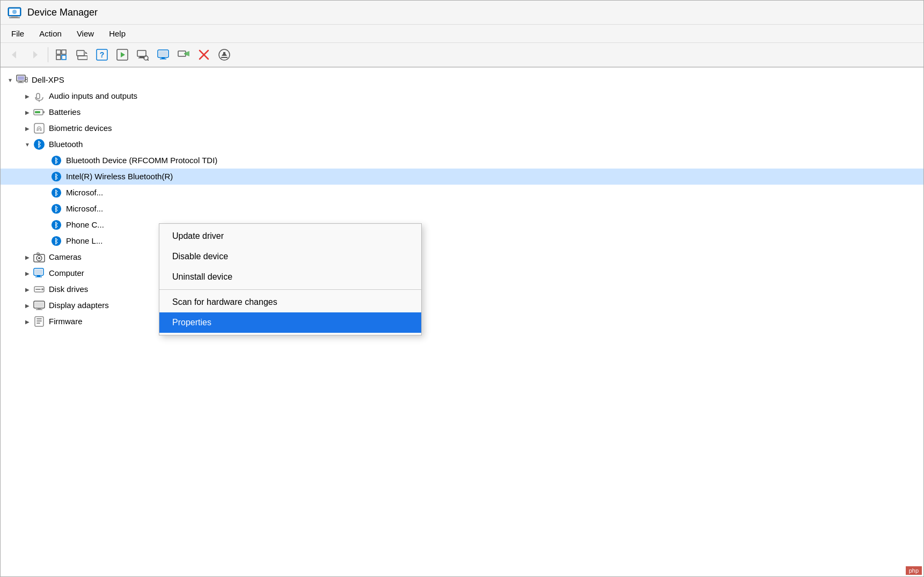 This screenshot has height=577, width=924. Describe the element at coordinates (39, 96) in the screenshot. I see `audio-icon` at that location.